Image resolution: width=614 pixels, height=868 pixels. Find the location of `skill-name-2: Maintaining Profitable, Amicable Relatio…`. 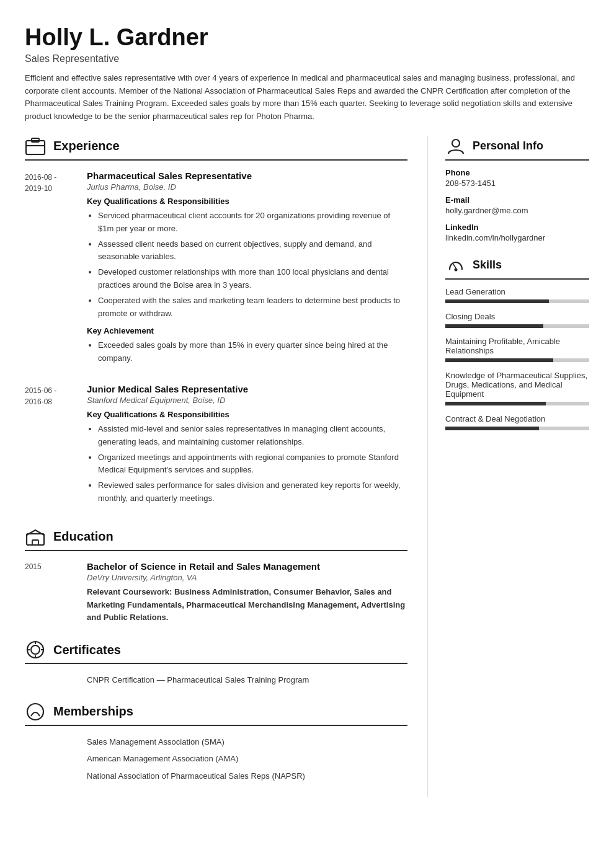

skill-name-2: Maintaining Profitable, Amicable Relatio… is located at coordinates (517, 346).